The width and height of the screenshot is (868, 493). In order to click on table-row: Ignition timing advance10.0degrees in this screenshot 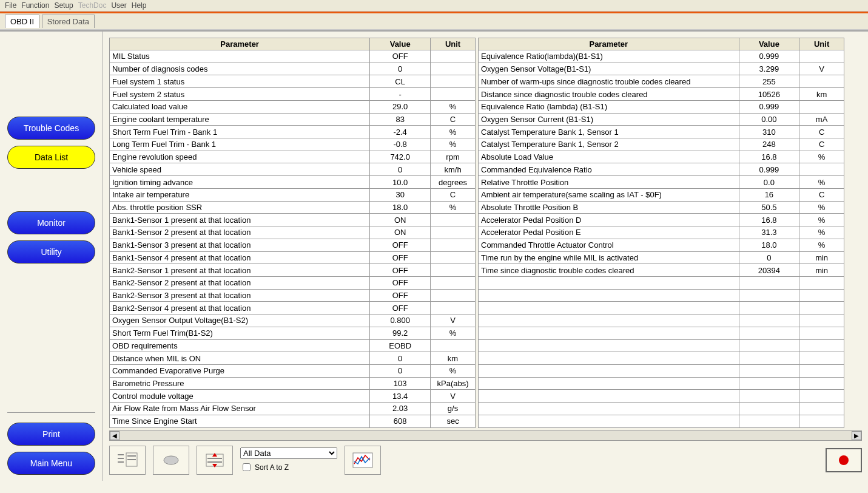, I will do `click(292, 182)`.